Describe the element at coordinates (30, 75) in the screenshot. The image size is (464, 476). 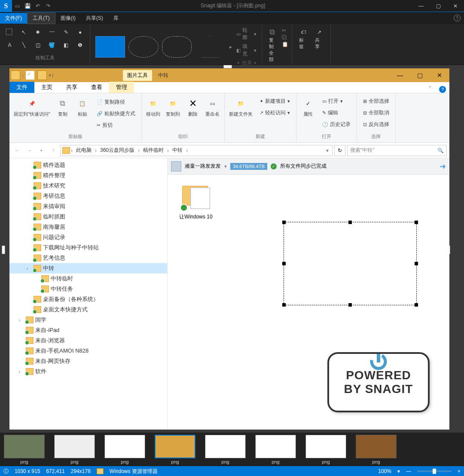
I see `explorer-qat-icon` at that location.